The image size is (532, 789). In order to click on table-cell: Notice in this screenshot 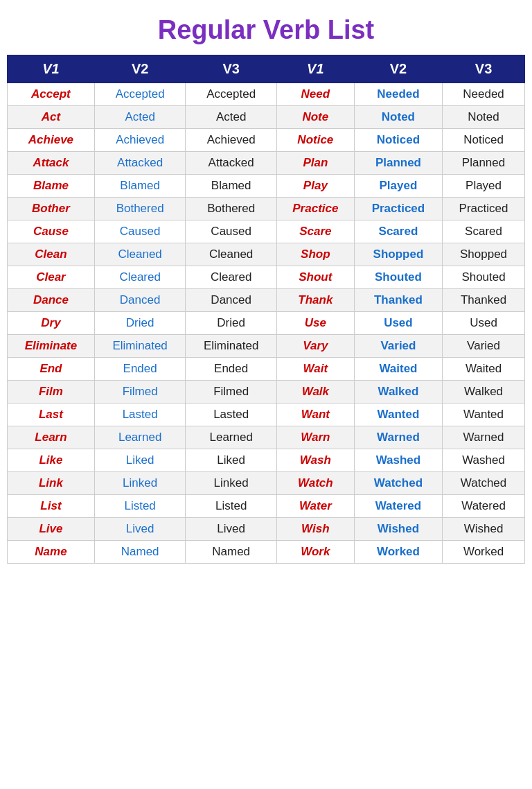, I will do `click(315, 140)`.